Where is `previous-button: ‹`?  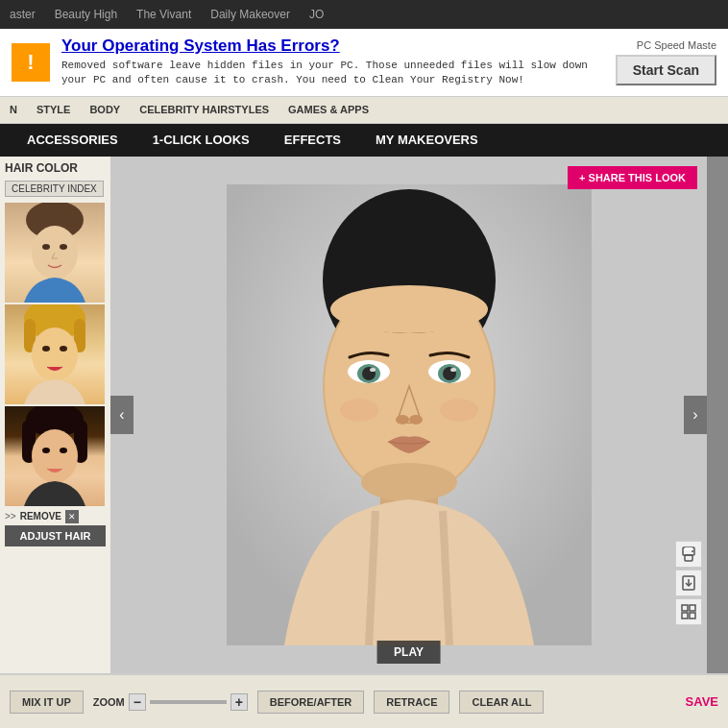
previous-button: ‹ is located at coordinates (122, 415).